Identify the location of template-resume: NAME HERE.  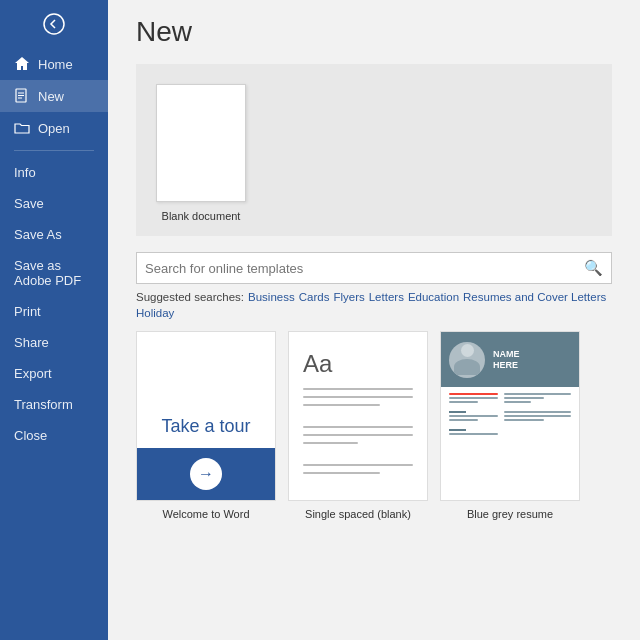
(510, 426).